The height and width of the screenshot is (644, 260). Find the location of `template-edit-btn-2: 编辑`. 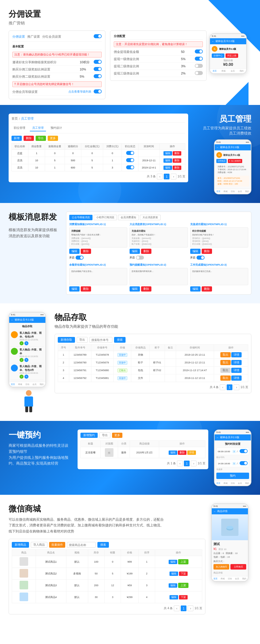

template-edit-btn-2: 编辑 is located at coordinates (135, 251).